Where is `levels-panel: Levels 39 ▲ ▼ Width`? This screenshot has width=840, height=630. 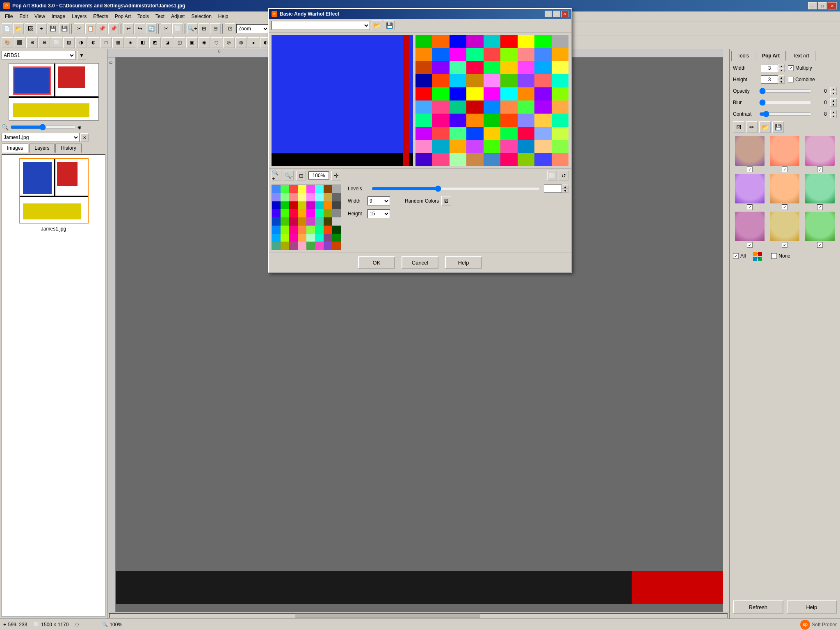
levels-panel: Levels 39 ▲ ▼ Width is located at coordinates (458, 201).